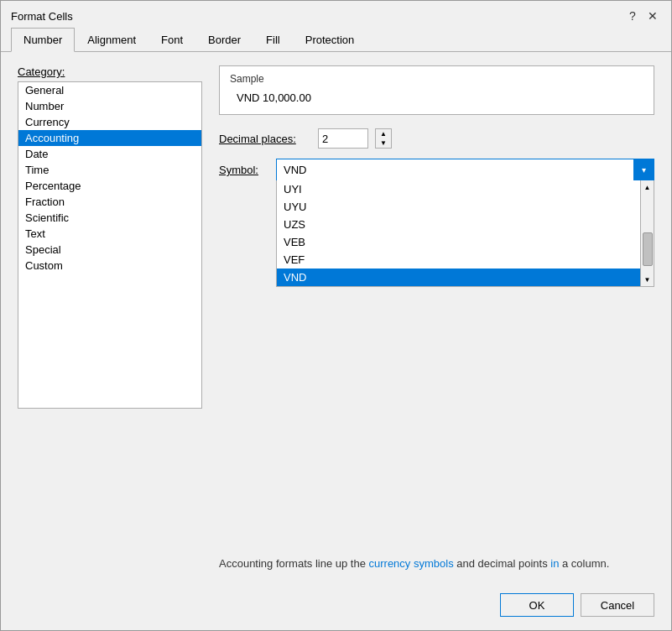 The height and width of the screenshot is (631, 672). Describe the element at coordinates (383, 138) in the screenshot. I see `decimal-spinner: ▲ ▼` at that location.